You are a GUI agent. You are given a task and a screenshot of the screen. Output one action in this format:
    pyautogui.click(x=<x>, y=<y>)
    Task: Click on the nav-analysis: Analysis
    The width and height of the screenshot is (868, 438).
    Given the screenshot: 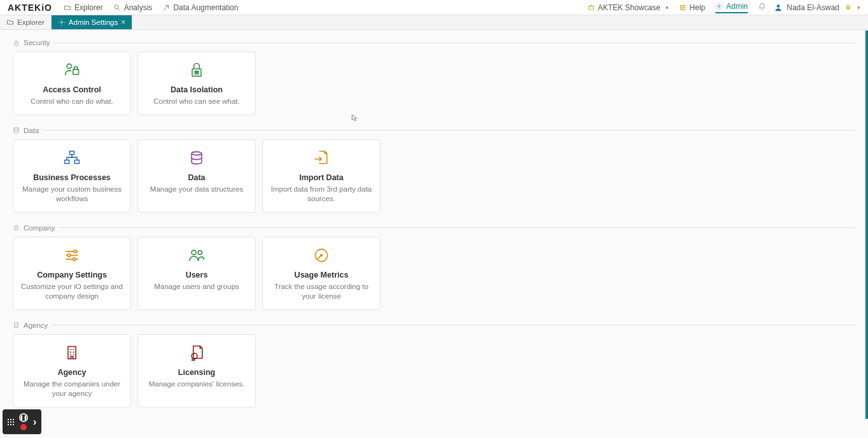 What is the action you would take?
    pyautogui.click(x=133, y=8)
    